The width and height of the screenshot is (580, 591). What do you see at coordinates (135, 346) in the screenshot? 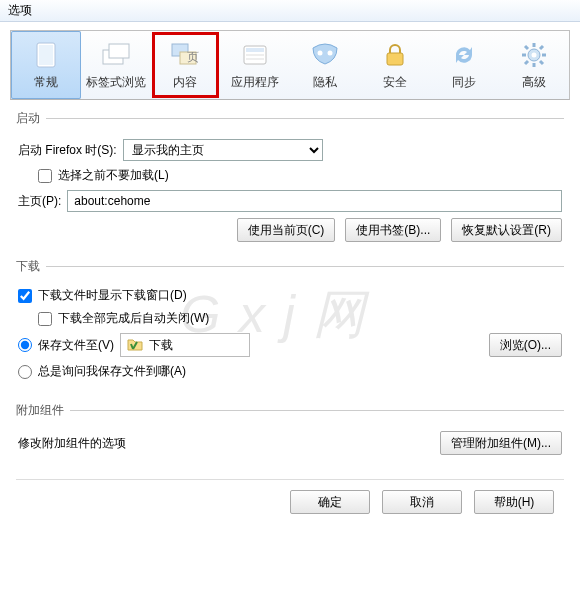
I see `folder-icon` at bounding box center [135, 346].